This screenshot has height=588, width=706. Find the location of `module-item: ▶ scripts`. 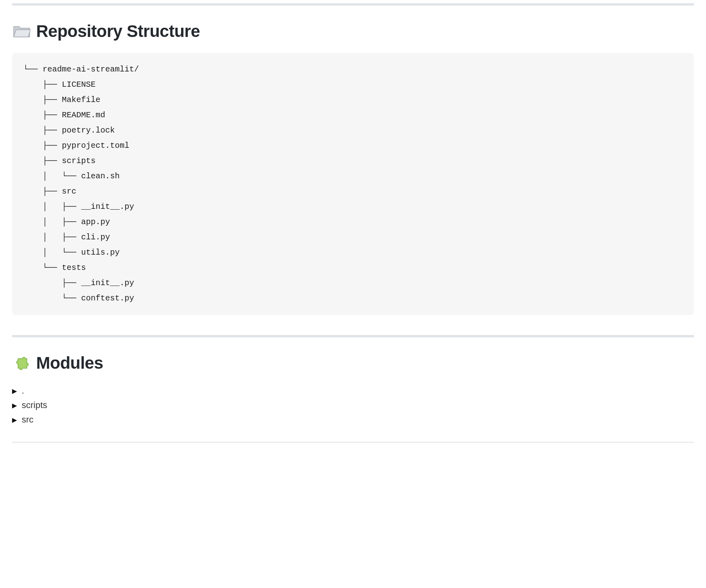

module-item: ▶ scripts is located at coordinates (353, 405).